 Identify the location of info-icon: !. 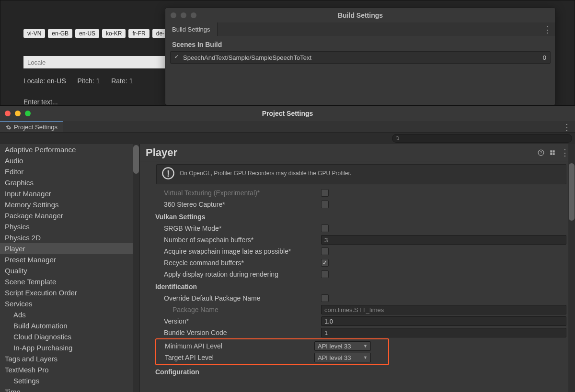
(168, 173).